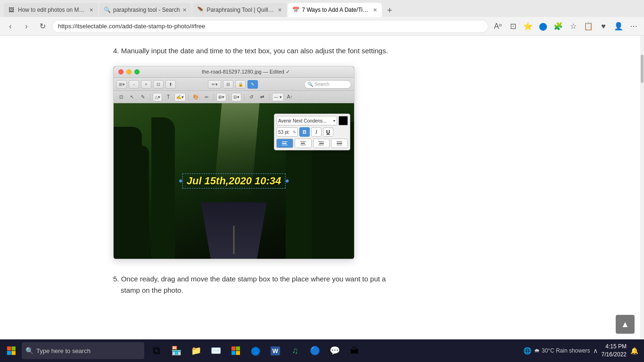  Describe the element at coordinates (335, 10) in the screenshot. I see `tab-7ways-active: 📅 7 Ways to Add A Date/Time Sta... ✕` at that location.